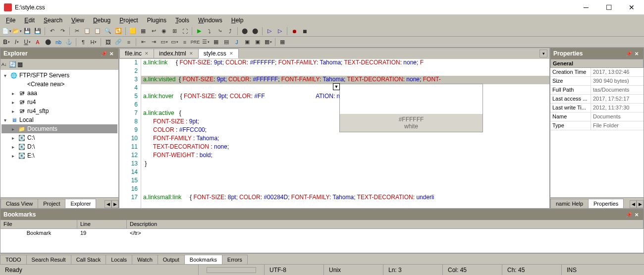 The width and height of the screenshot is (644, 275). Describe the element at coordinates (30, 20) in the screenshot. I see `menu-edit: Edit` at that location.